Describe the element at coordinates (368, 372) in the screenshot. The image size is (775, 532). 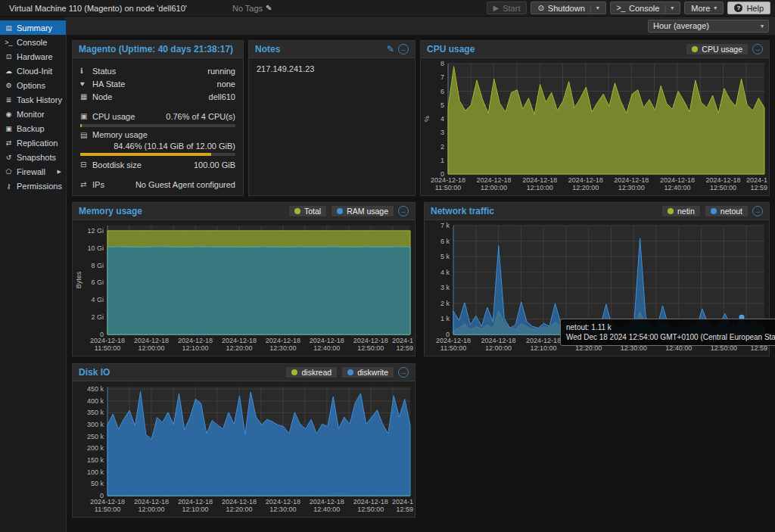
I see `legend-diskwrite: diskwrite` at that location.